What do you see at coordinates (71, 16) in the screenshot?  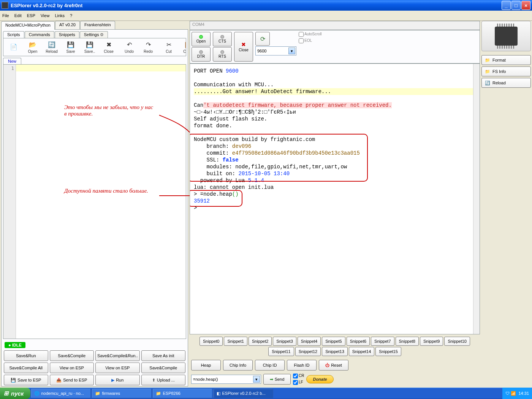 I see `menu-help: ?` at bounding box center [71, 16].